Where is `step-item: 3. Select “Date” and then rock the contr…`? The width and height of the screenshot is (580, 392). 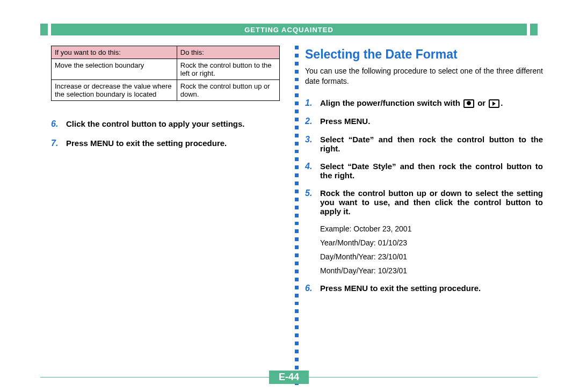 step-item: 3. Select “Date” and then rock the contr… is located at coordinates (424, 144).